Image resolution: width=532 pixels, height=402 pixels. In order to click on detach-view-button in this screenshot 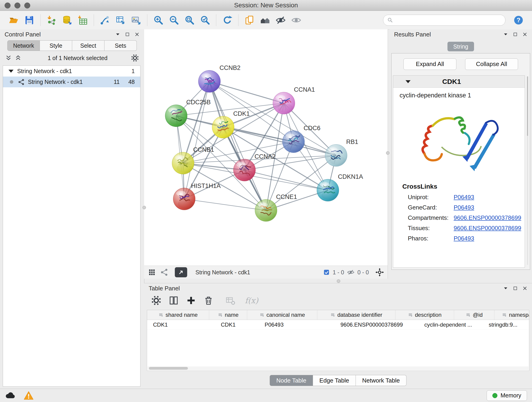, I will do `click(181, 272)`.